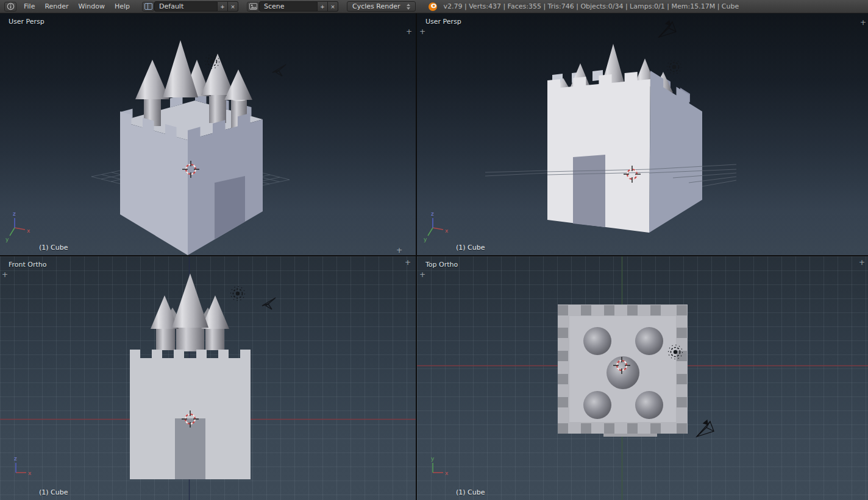  I want to click on scene-delete-button: ×, so click(333, 6).